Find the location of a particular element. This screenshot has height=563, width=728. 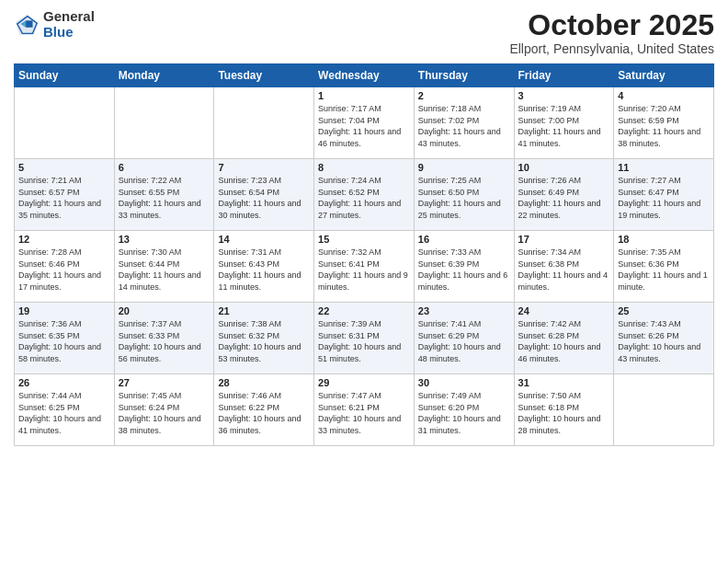

calendar-cell: 26Sunrise: 7:44 AM Sunset: 6:25 PM Dayli… is located at coordinates (64, 410).